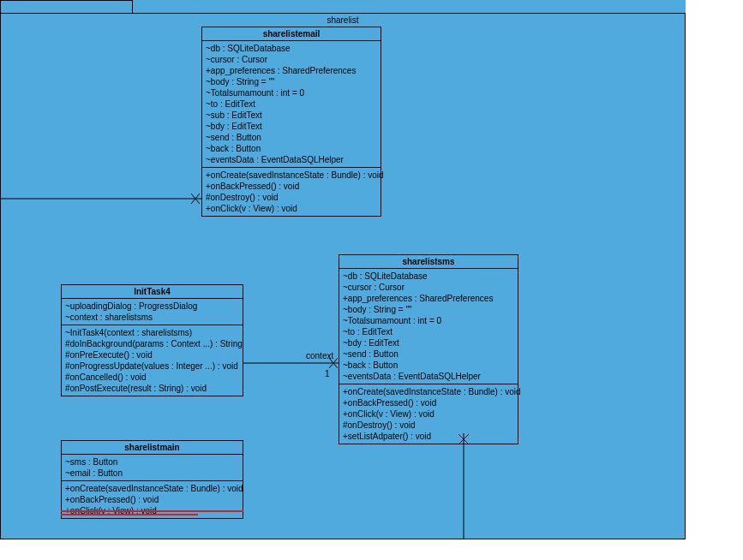 This screenshot has height=560, width=743. I want to click on class-header: sharelistemail, so click(291, 34).